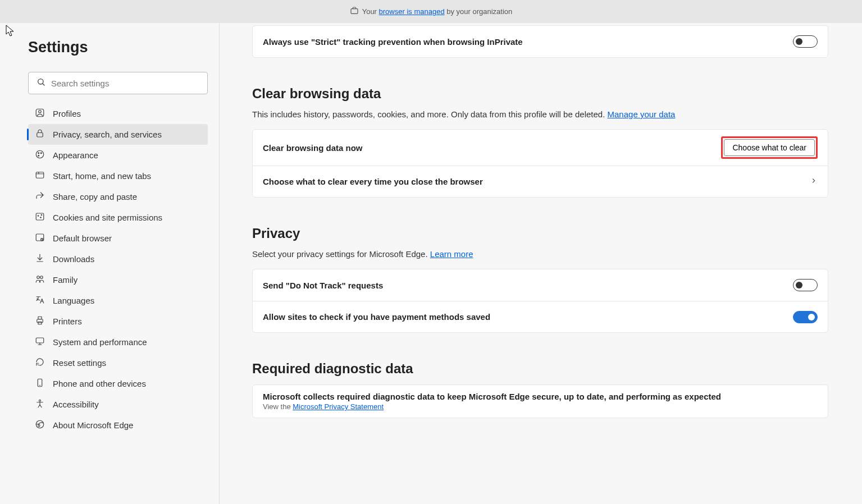 Image resolution: width=862 pixels, height=504 pixels. Describe the element at coordinates (118, 176) in the screenshot. I see `sidebar-item-tabs: Start, home, and new tabs` at that location.